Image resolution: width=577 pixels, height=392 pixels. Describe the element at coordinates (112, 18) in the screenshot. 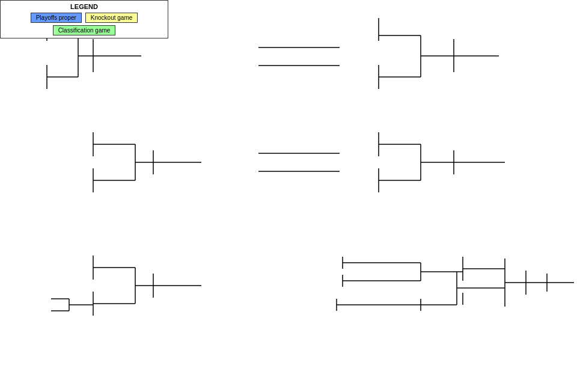

I see `legend-knockout: Knockout game` at that location.